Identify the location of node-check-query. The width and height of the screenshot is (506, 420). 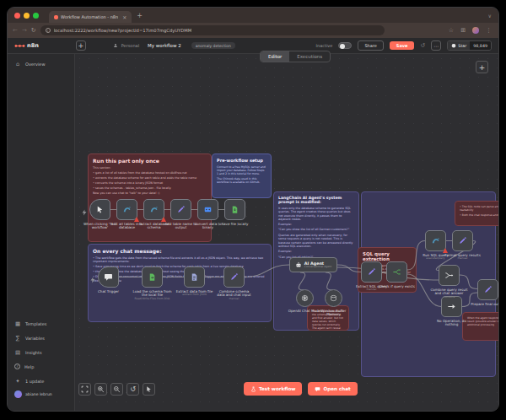
(396, 272).